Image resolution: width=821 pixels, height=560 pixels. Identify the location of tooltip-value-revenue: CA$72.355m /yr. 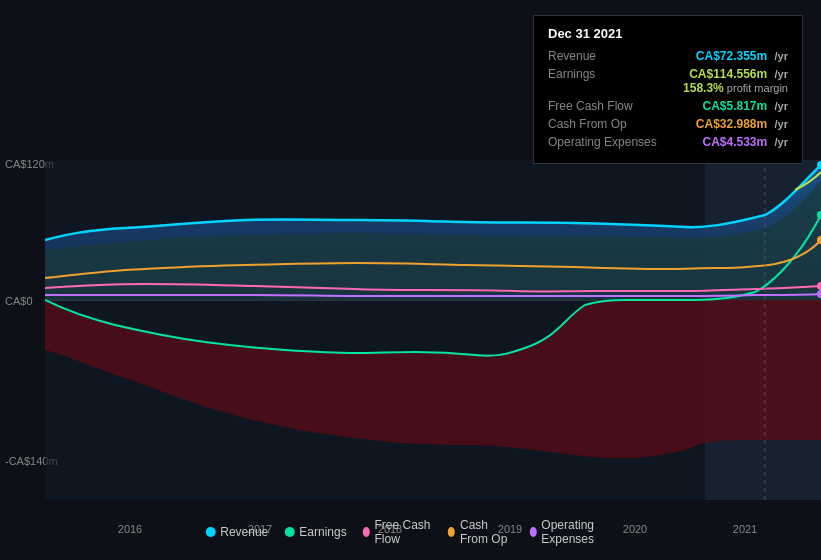
(742, 56).